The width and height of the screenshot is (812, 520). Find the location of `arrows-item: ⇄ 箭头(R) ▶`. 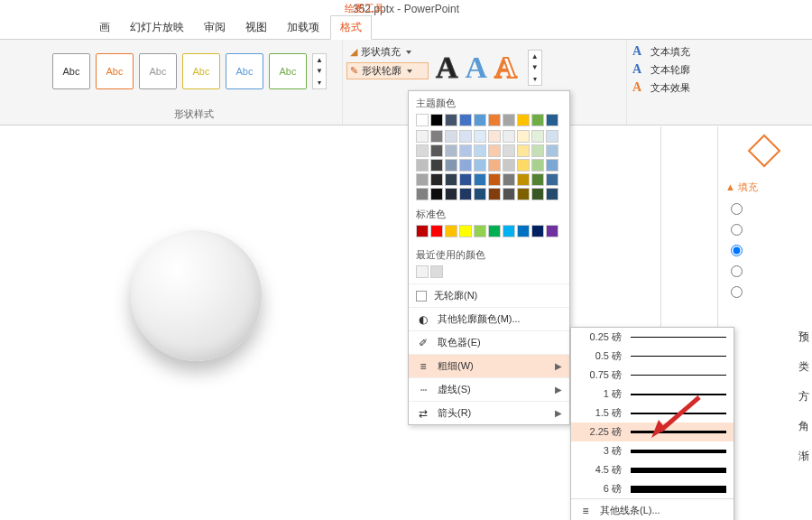

arrows-item: ⇄ 箭头(R) ▶ is located at coordinates (489, 413).